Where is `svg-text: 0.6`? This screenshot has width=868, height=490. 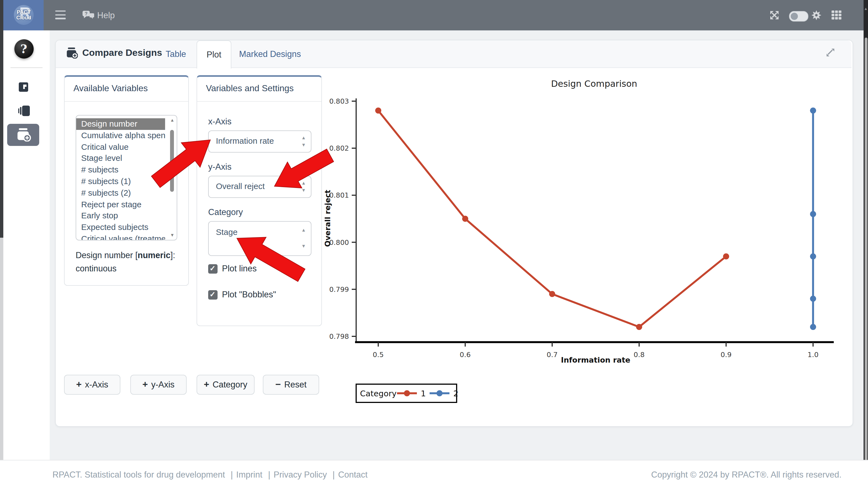
svg-text: 0.6 is located at coordinates (465, 355).